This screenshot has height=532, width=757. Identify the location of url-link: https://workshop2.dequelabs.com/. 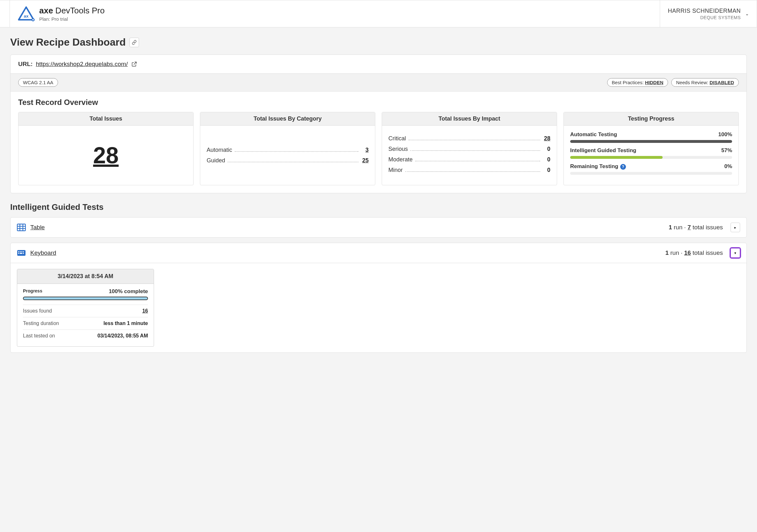
(82, 64).